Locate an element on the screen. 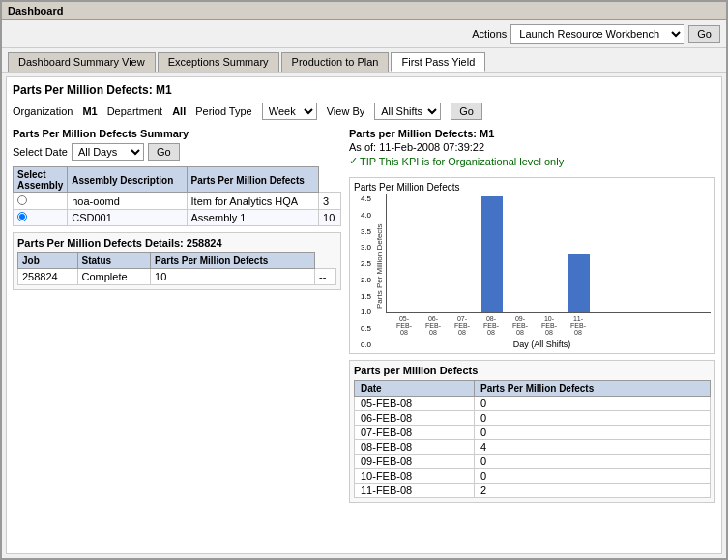 This screenshot has width=728, height=560. assembly-id-2: CSD001 is located at coordinates (128, 219).